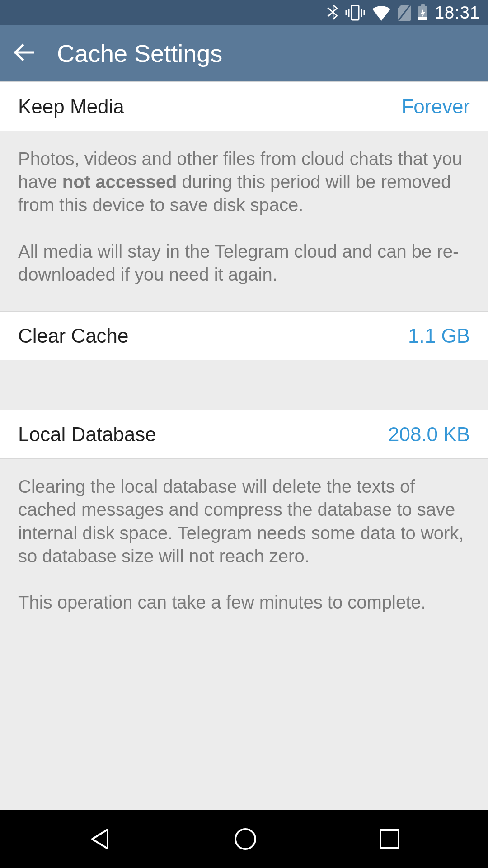 This screenshot has height=868, width=488. I want to click on section-gap, so click(244, 385).